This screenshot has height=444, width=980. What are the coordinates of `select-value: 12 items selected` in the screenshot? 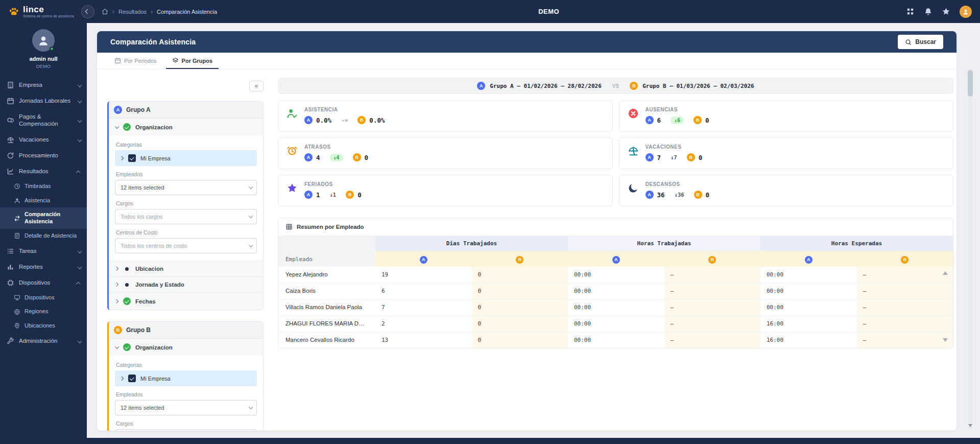 It's located at (142, 408).